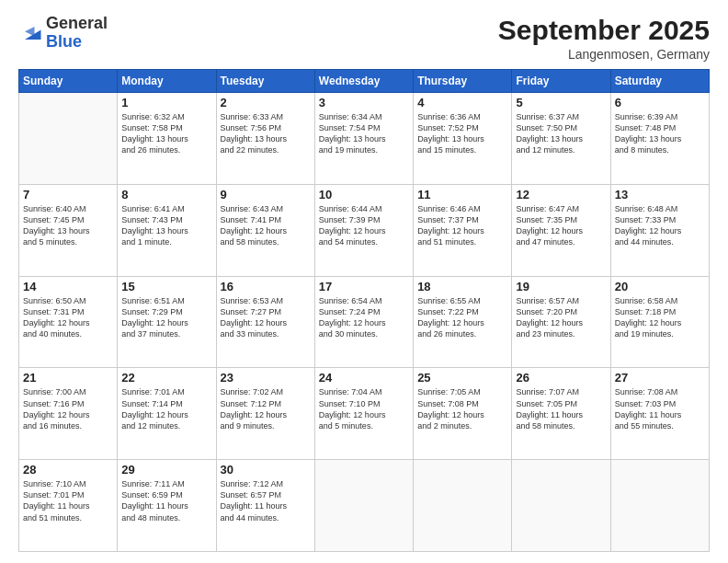 This screenshot has height=563, width=728. I want to click on calendar-cell: 26Sunrise: 7:07 AM Sunset: 7:05 PM Dayli…, so click(561, 414).